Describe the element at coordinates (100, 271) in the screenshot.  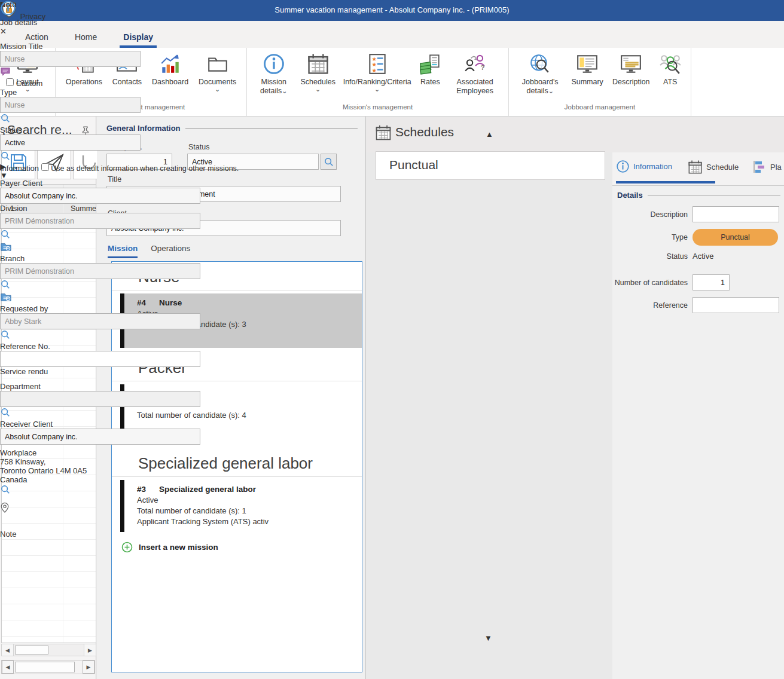
I see `branch-field` at that location.